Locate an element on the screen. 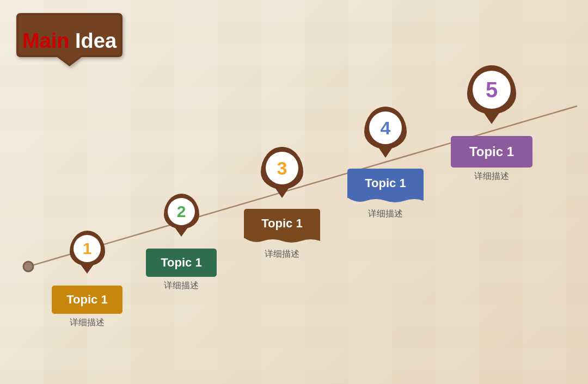  topic-box-5: Topic 1 is located at coordinates (492, 152).